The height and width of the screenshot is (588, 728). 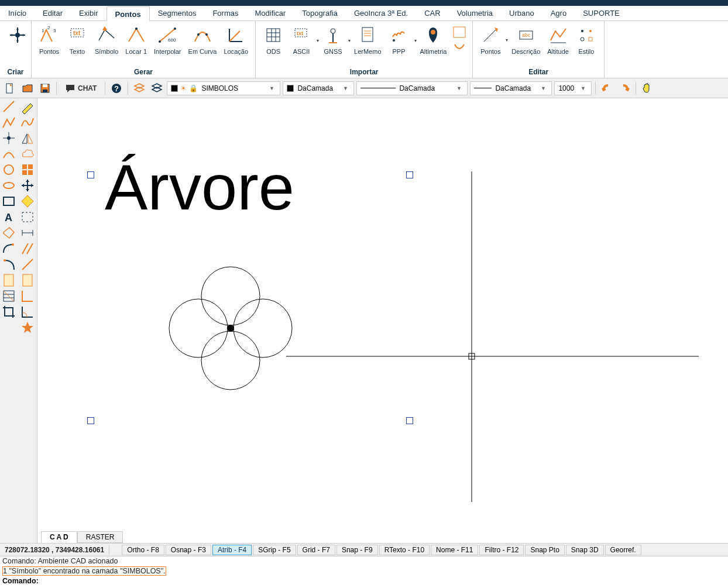 I want to click on menu-in-cio: Início, so click(x=18, y=13).